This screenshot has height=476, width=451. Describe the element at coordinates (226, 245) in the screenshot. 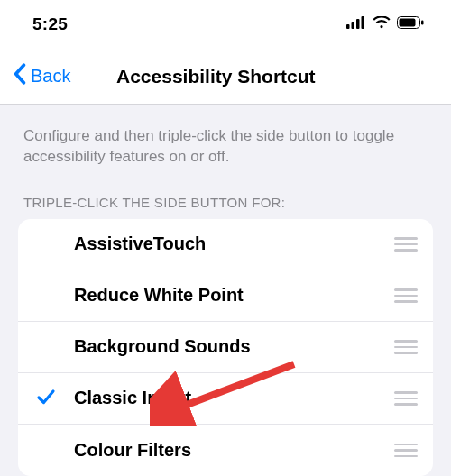

I see `list-item: AssistiveTouch` at that location.